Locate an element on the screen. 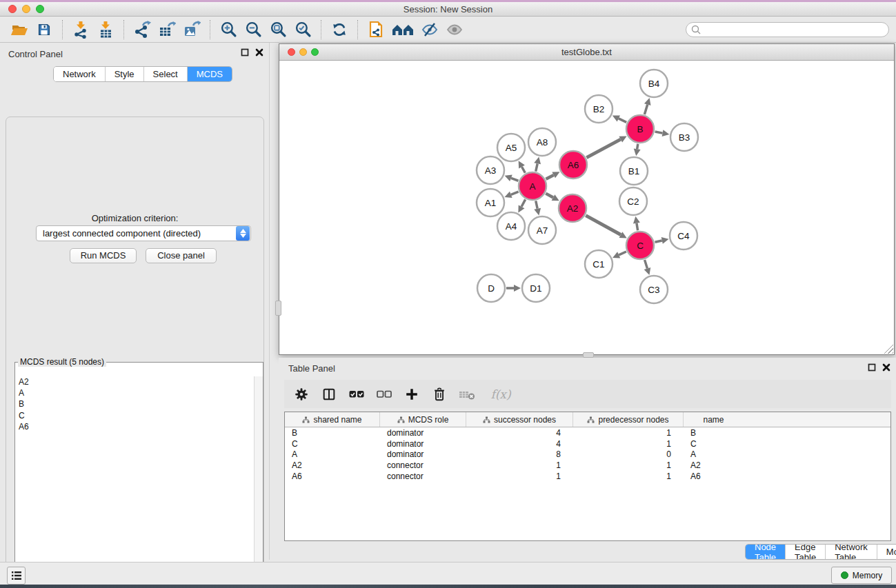  import-table-button is located at coordinates (106, 30).